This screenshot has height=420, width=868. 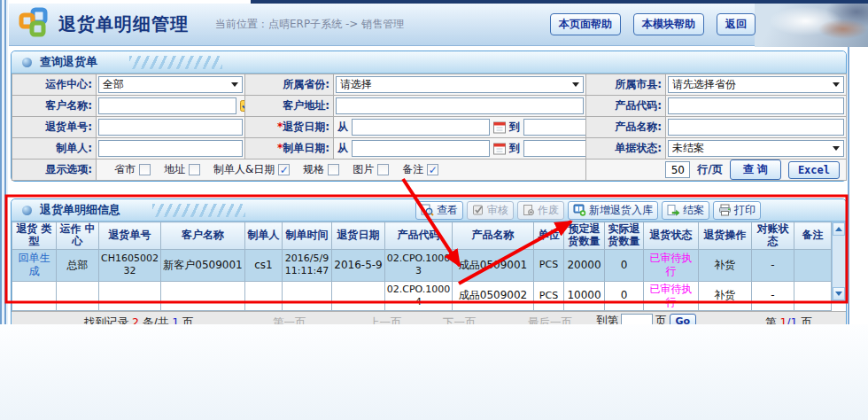 What do you see at coordinates (613, 211) in the screenshot?
I see `add-return-storage-button: 新增退货入库` at bounding box center [613, 211].